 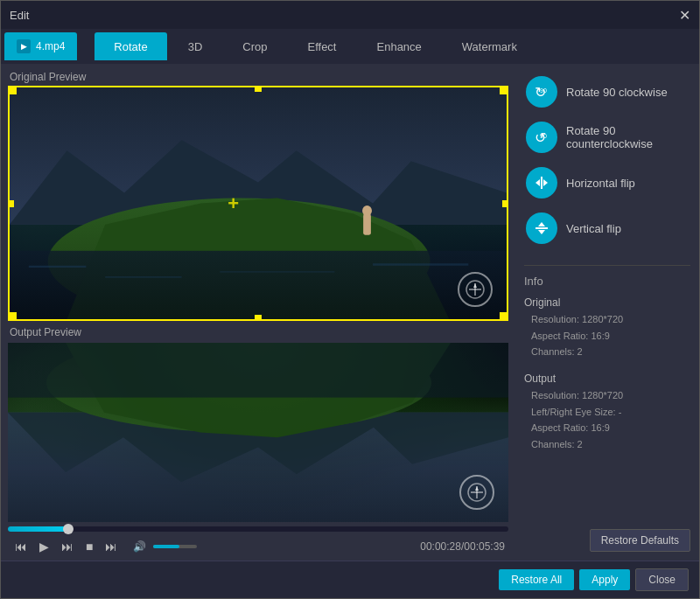 I want to click on volume-icon: 🔊, so click(x=140, y=547).